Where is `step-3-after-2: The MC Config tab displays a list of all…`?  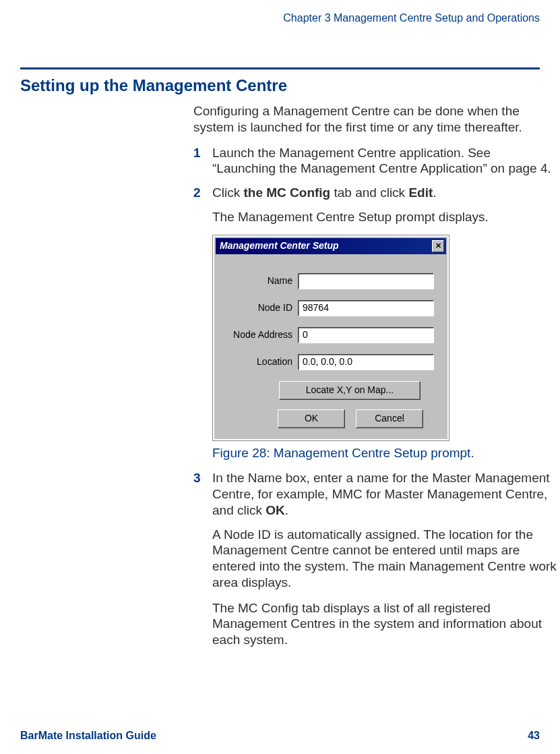 step-3-after-2: The MC Config tab displays a list of all… is located at coordinates (385, 625).